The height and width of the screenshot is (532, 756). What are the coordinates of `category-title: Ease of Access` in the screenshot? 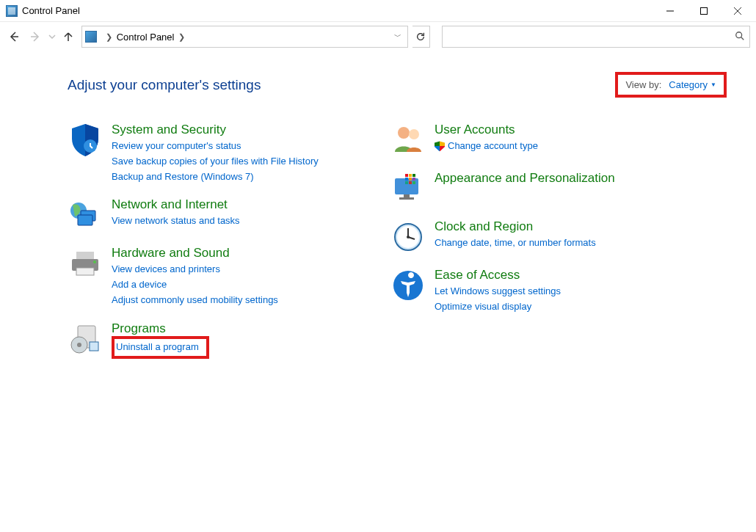 It's located at (498, 275).